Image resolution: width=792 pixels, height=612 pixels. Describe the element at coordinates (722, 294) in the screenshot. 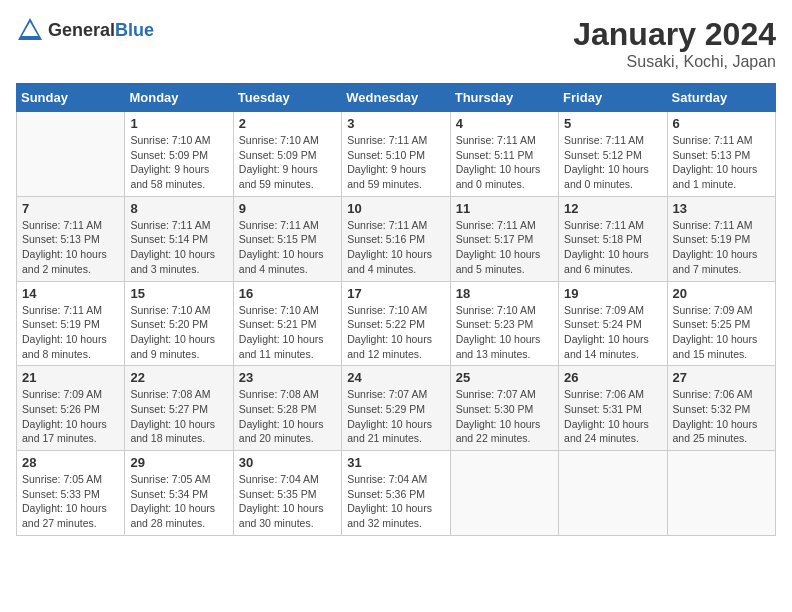

I see `day-number: 20` at that location.